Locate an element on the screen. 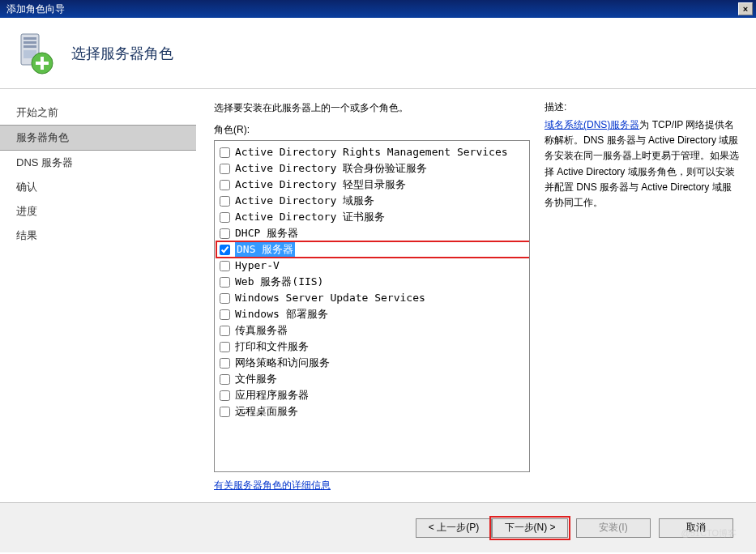  role-label-15: 应用程序服务器 is located at coordinates (272, 395).